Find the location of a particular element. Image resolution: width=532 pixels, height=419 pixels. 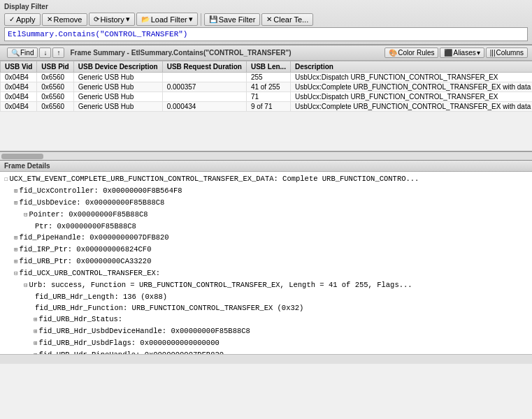

tree-text: UCX_ETW_EVENT_COMPLETE_URB_FUNCTION_CONT… is located at coordinates (214, 179).